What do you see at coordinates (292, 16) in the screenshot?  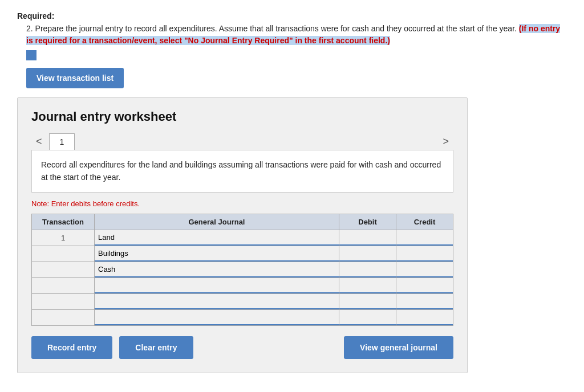 I see `required-label: Required:` at bounding box center [292, 16].